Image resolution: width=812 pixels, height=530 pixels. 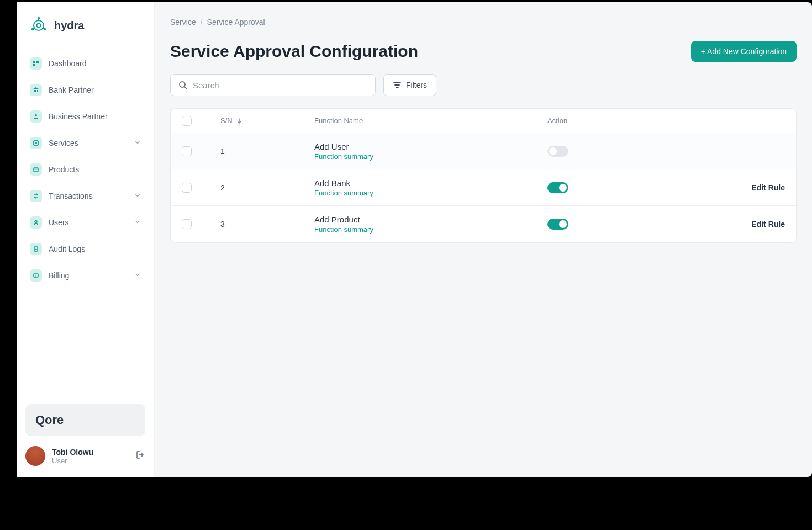 I want to click on users-icon, so click(x=36, y=222).